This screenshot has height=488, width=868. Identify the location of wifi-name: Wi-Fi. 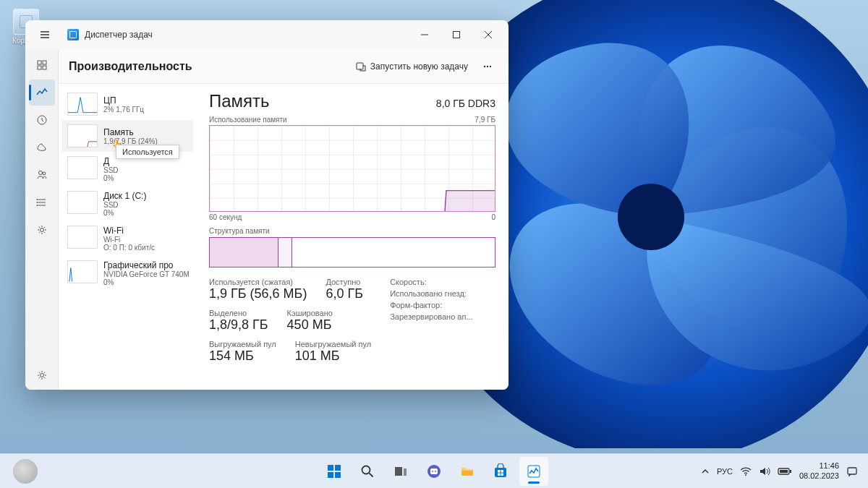
(129, 231).